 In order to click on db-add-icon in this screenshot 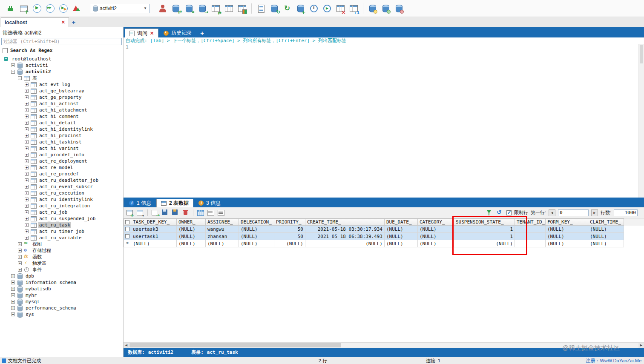, I will do `click(301, 9)`.